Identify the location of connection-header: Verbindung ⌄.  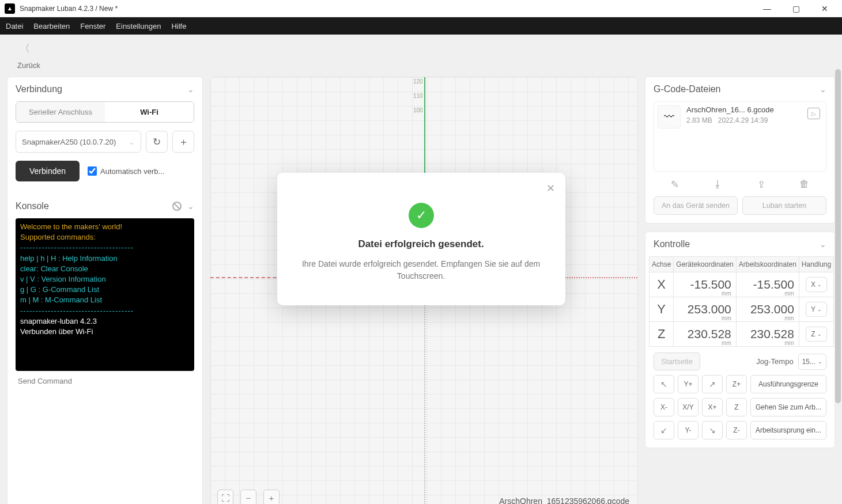
(105, 89).